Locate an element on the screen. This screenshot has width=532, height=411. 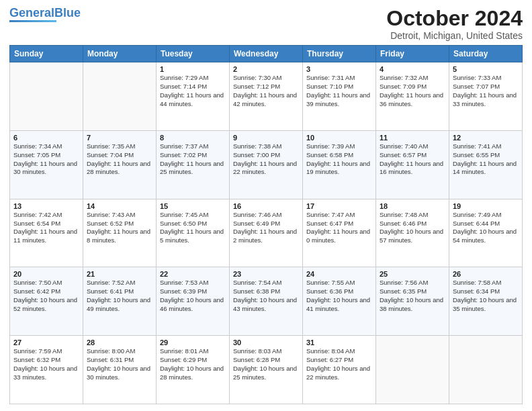
day-number: 29 is located at coordinates (193, 342).